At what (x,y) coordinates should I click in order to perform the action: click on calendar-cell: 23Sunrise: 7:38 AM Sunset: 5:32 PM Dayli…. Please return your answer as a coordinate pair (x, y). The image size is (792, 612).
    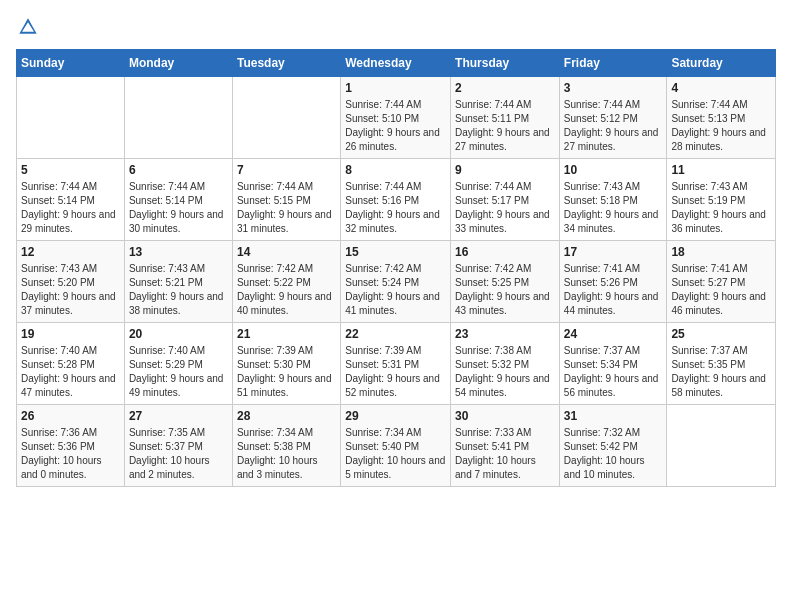
    Looking at the image, I should click on (506, 364).